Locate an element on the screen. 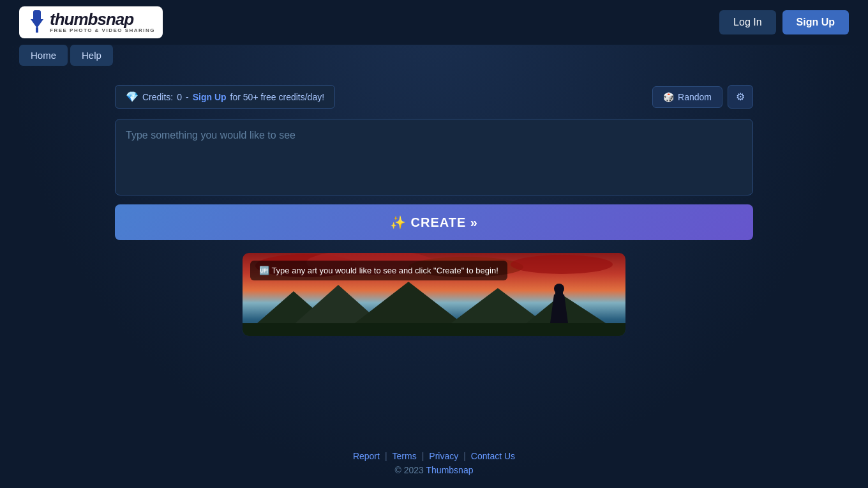 The width and height of the screenshot is (868, 488). credits-right: 🎲 Random ⚙ is located at coordinates (703, 97).